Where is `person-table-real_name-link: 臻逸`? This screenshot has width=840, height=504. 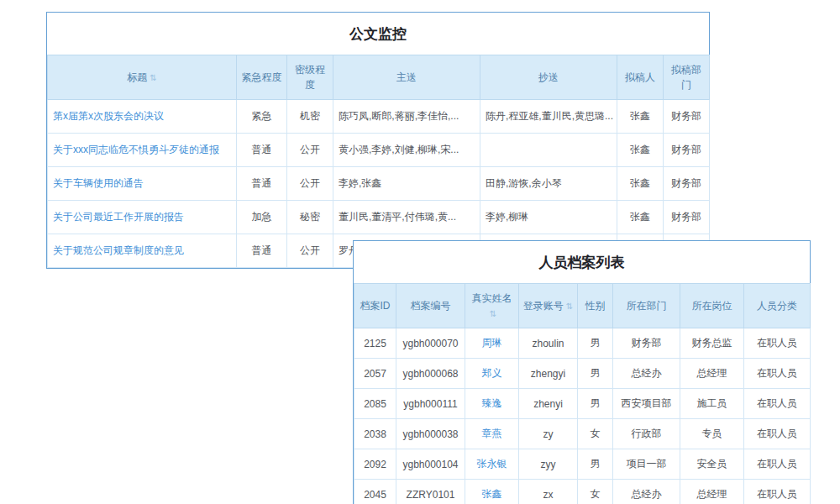
person-table-real_name-link: 臻逸 is located at coordinates (492, 403).